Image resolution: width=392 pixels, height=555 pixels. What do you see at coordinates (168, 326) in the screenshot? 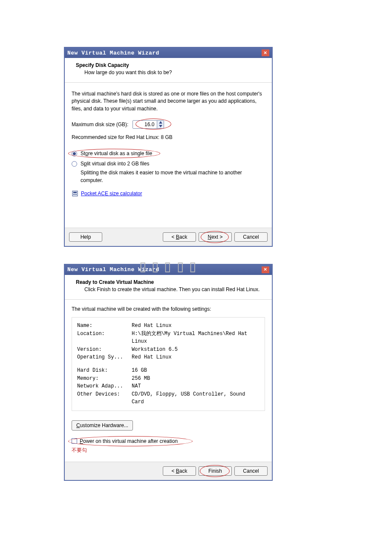
I see `table-row: Name:Red Hat Linux` at bounding box center [168, 326].